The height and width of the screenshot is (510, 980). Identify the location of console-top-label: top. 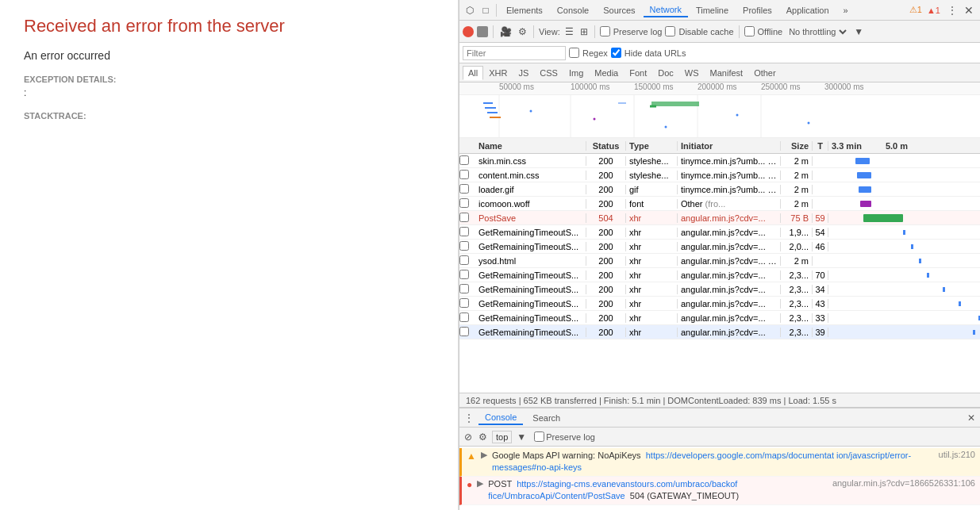
(502, 437).